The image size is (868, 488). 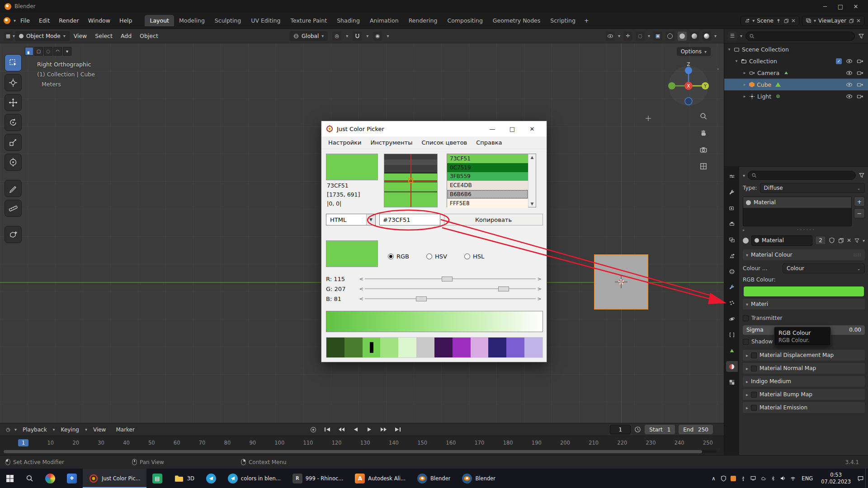 What do you see at coordinates (159, 21) in the screenshot?
I see `workspace-tab-layout: Layout` at bounding box center [159, 21].